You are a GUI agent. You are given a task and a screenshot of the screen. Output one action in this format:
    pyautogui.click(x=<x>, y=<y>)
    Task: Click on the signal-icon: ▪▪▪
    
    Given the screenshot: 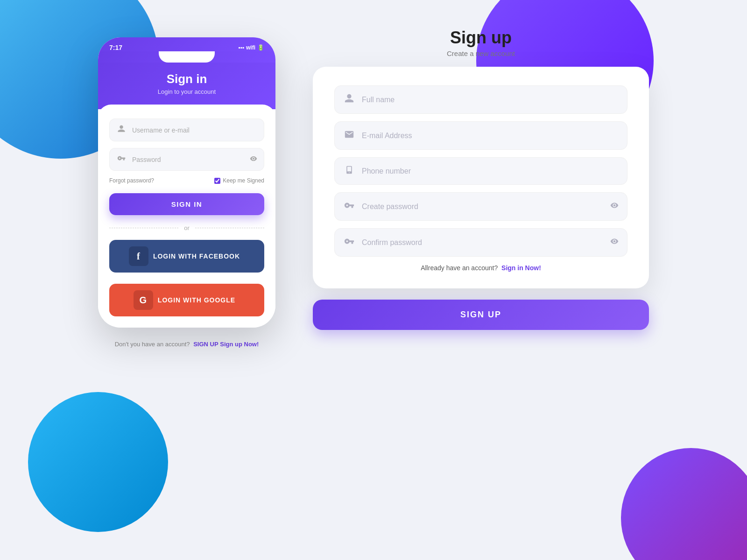 What is the action you would take?
    pyautogui.click(x=241, y=48)
    